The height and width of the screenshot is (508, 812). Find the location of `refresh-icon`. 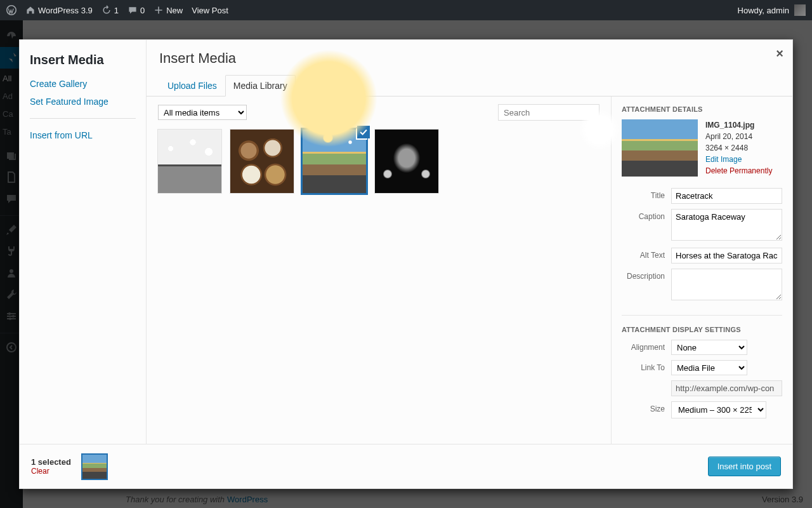

refresh-icon is located at coordinates (107, 10).